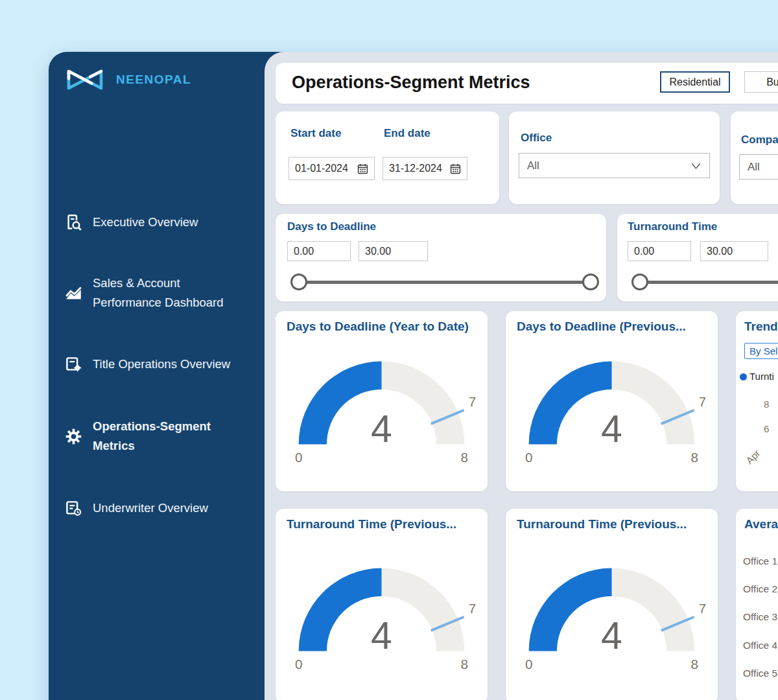  What do you see at coordinates (74, 364) in the screenshot?
I see `document-gear-icon` at bounding box center [74, 364].